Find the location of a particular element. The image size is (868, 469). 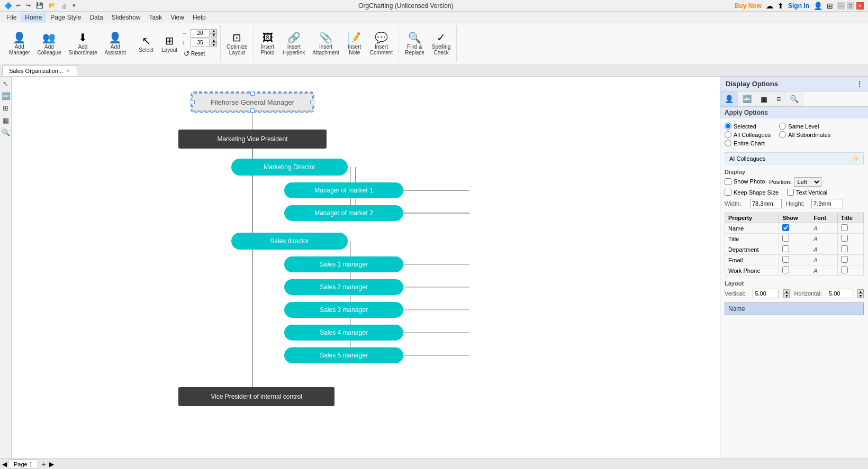

horiz-up-arrow: ▲ is located at coordinates (861, 291).